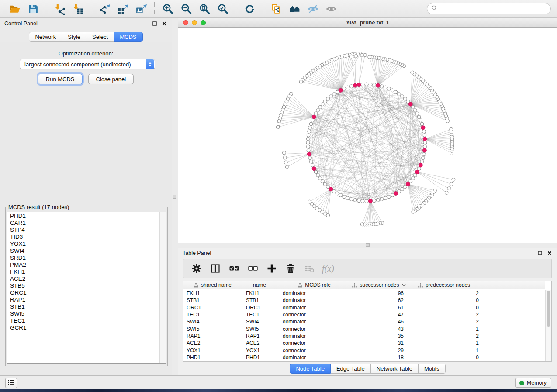 Image resolution: width=557 pixels, height=392 pixels. What do you see at coordinates (33, 9) in the screenshot?
I see `save-session-icon` at bounding box center [33, 9].